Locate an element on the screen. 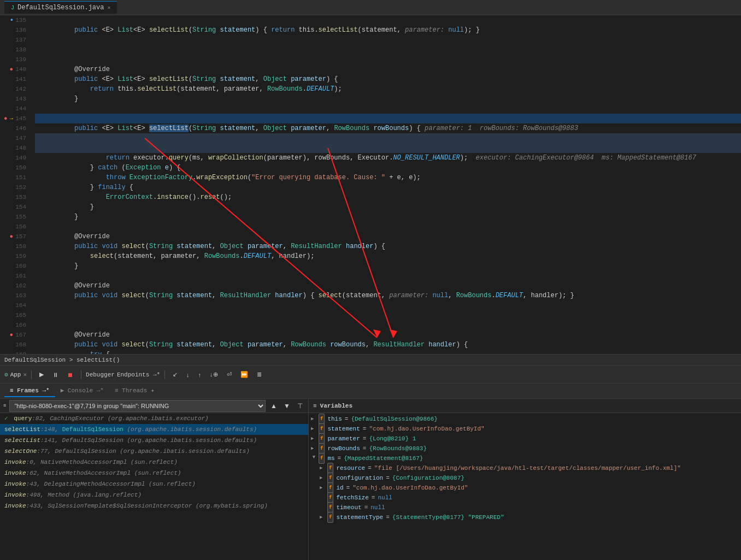 This screenshot has width=741, height=560. var-parameter: ▶ f parameter = {Long@8210} 1 is located at coordinates (525, 439).